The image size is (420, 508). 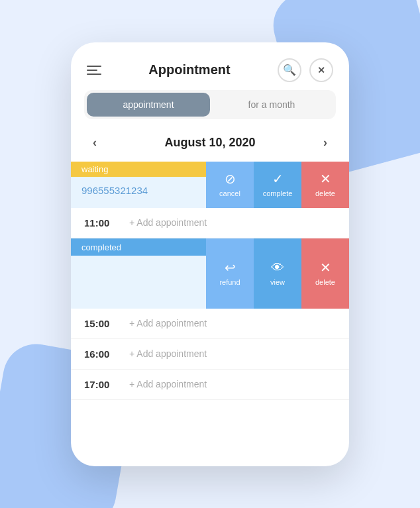 What do you see at coordinates (231, 179) in the screenshot?
I see `cancel-icon: ⊘` at bounding box center [231, 179].